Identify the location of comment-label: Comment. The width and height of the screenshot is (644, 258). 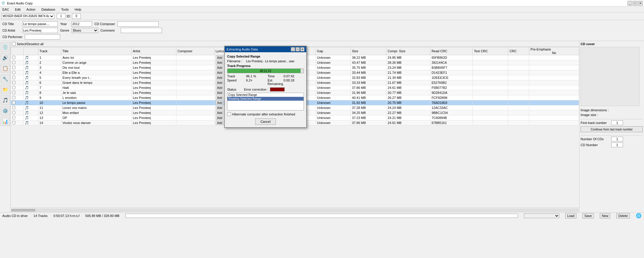
(109, 30).